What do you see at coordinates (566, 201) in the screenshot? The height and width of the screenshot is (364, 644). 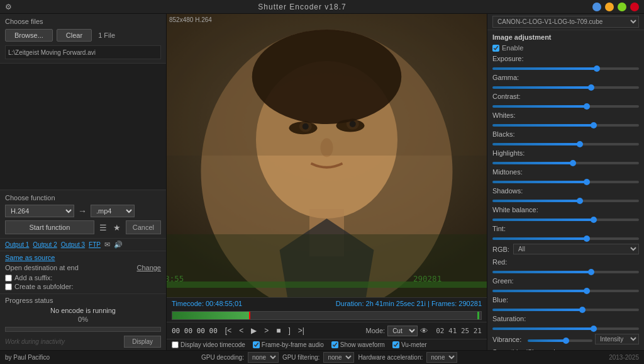 I see `shadows-slider` at bounding box center [566, 201].